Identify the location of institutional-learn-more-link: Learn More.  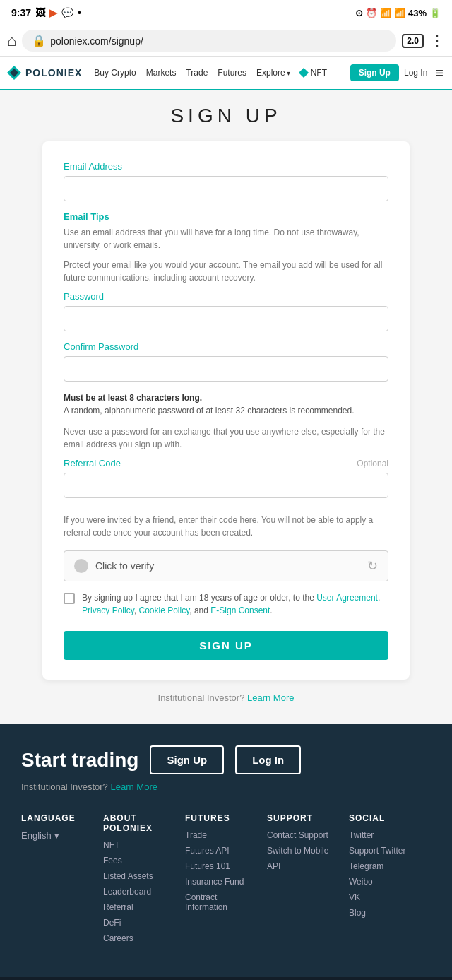
(270, 698).